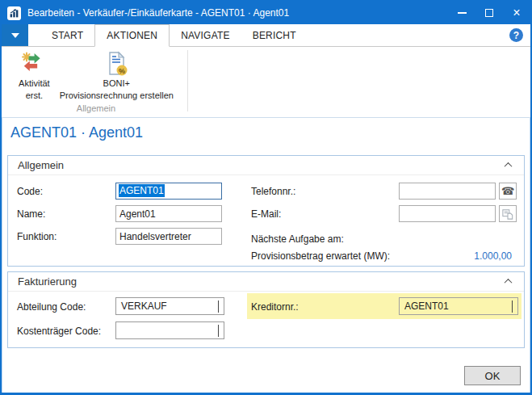  What do you see at coordinates (169, 191) in the screenshot?
I see `code-field: AGENT01` at bounding box center [169, 191].